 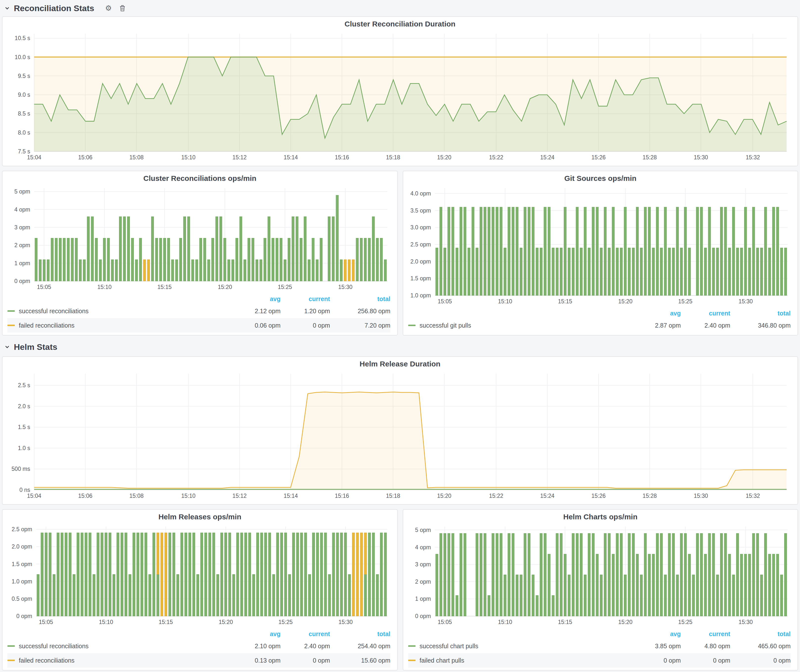 What do you see at coordinates (199, 325) in the screenshot?
I see `legend-row-failed: failed reconciliations 0.06 opm 0 opm 7.…` at bounding box center [199, 325].